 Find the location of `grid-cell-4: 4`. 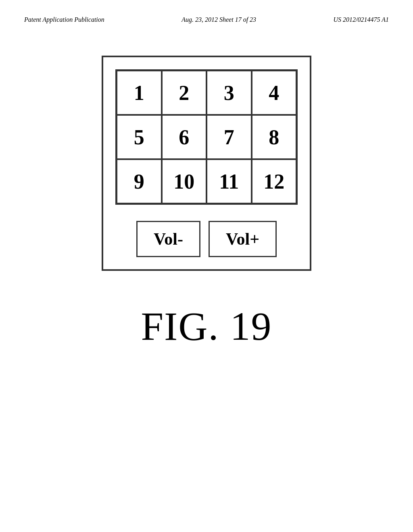

grid-cell-4: 4 is located at coordinates (274, 93).